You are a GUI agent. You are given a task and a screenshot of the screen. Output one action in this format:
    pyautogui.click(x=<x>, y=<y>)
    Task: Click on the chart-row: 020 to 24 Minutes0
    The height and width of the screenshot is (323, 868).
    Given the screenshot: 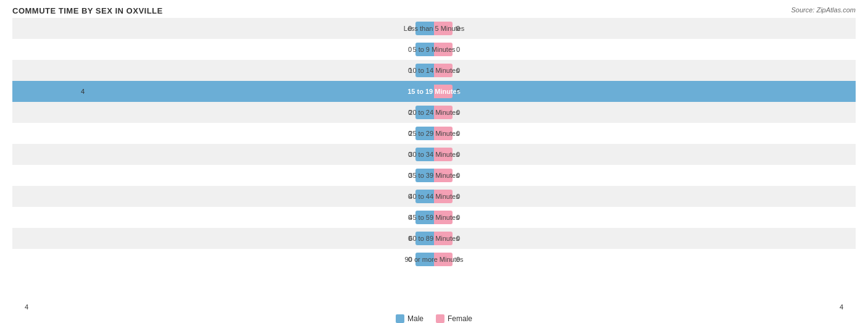 What is the action you would take?
    pyautogui.click(x=434, y=112)
    